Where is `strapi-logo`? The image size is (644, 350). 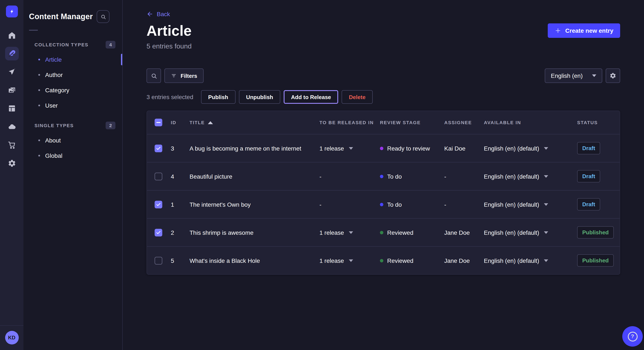 strapi-logo is located at coordinates (12, 11).